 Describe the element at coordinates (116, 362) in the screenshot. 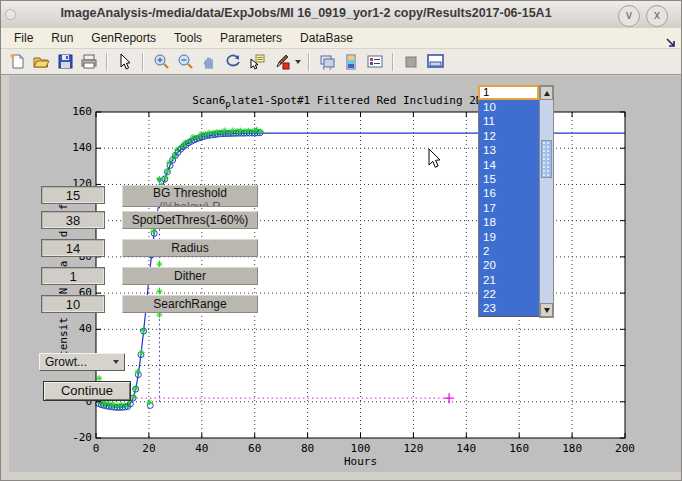

I see `popup-caret-icon` at that location.